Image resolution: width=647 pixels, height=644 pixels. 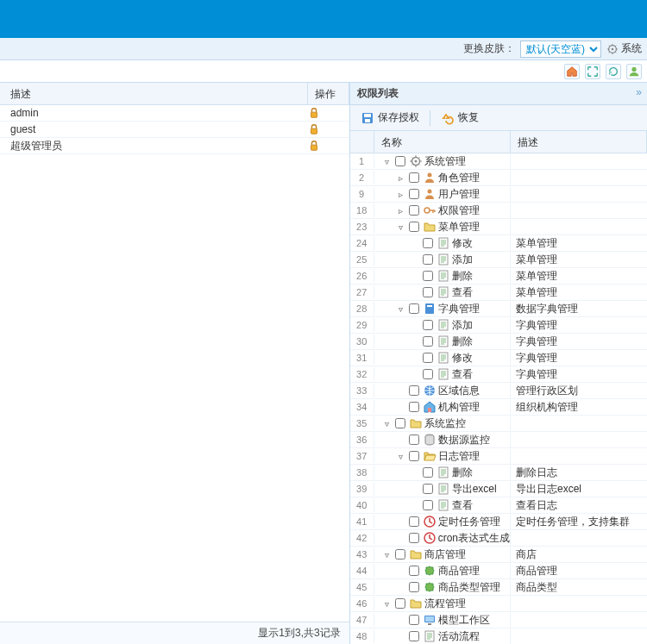 I want to click on revert-button: 恢复, so click(x=460, y=117).